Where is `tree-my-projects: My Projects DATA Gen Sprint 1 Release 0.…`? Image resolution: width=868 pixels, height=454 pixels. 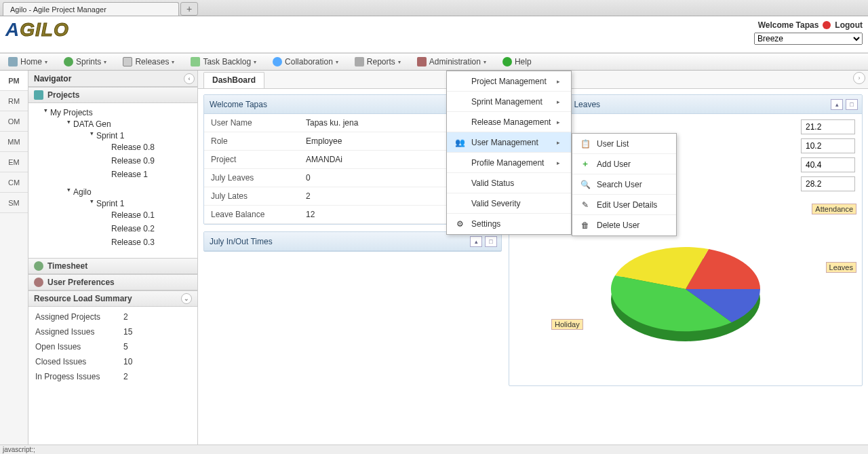
tree-my-projects: My Projects DATA Gen Sprint 1 Release 0.… is located at coordinates (113, 181).